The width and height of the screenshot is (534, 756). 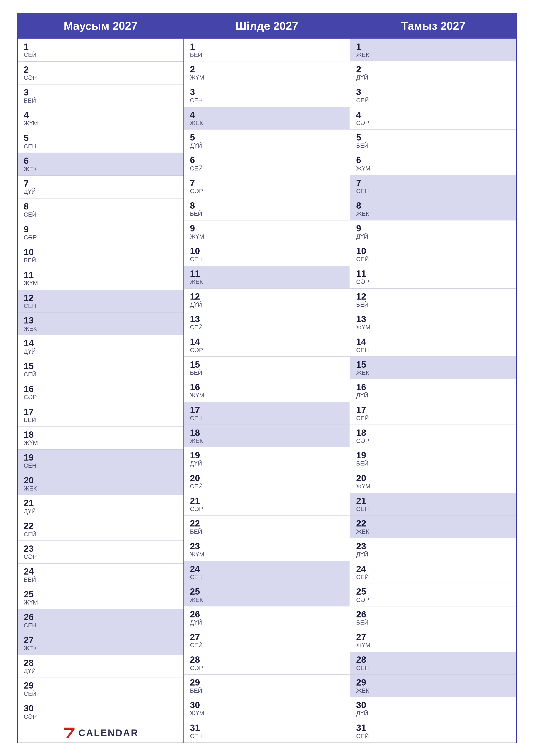 What do you see at coordinates (101, 666) in the screenshot?
I see `day-row: 28ДҮЙ` at bounding box center [101, 666].